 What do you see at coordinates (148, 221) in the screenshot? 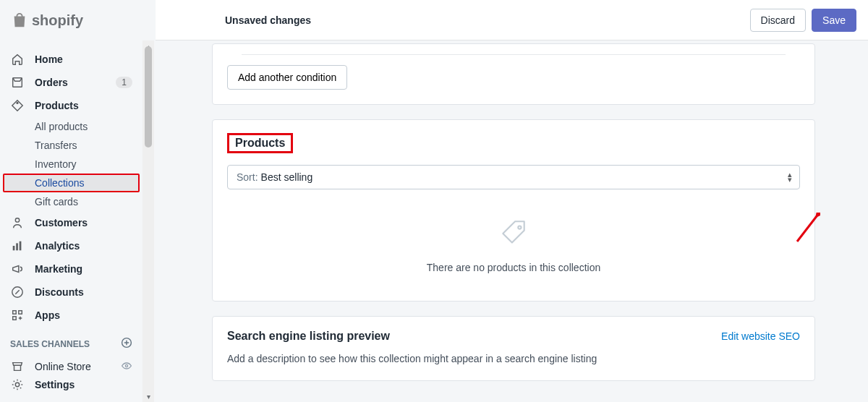
I see `sidebar-scrollbar: ▴ ▾` at bounding box center [148, 221].